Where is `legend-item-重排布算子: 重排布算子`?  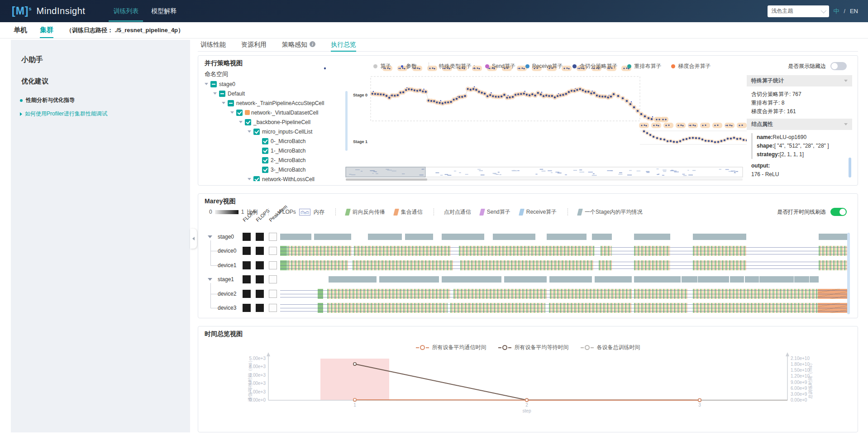
legend-item-重排布算子: 重排布算子 is located at coordinates (644, 66).